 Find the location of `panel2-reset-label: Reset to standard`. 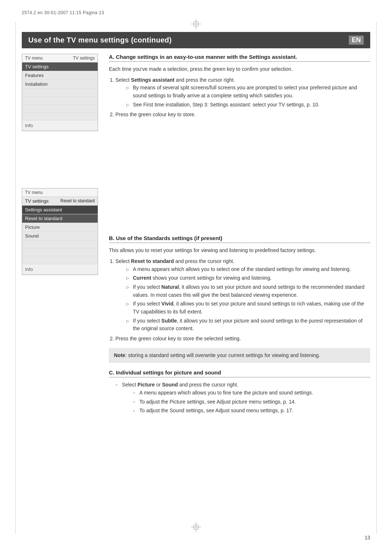

panel2-reset-label: Reset to standard is located at coordinates (78, 201).